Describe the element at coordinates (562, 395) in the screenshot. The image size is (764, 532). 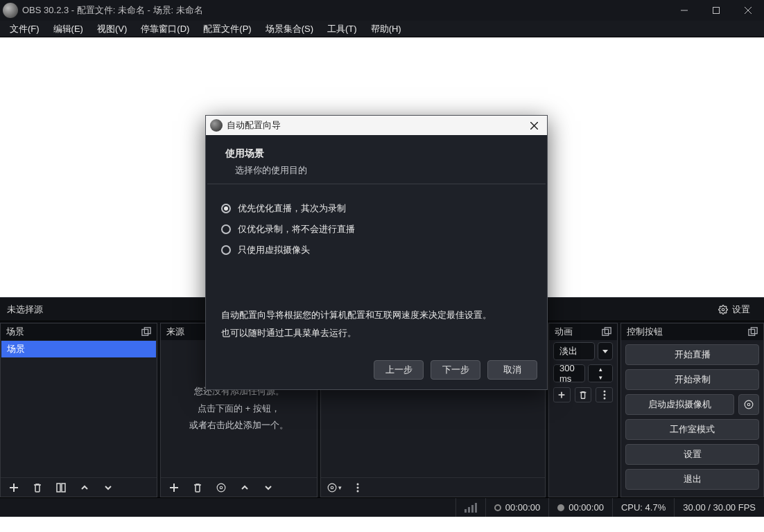
I see `add-transition-button` at that location.